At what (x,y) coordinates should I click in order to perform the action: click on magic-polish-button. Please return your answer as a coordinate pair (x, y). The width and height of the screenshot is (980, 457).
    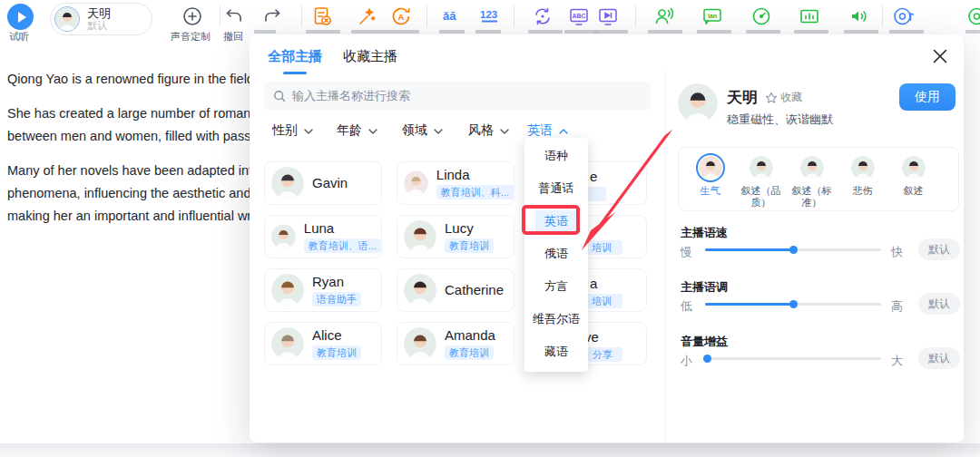
    Looking at the image, I should click on (368, 16).